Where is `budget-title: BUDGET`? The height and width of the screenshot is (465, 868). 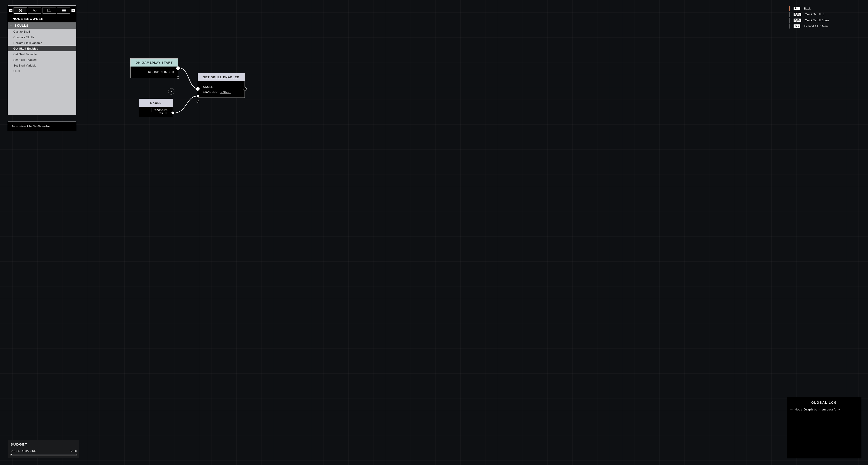 budget-title: BUDGET is located at coordinates (44, 444).